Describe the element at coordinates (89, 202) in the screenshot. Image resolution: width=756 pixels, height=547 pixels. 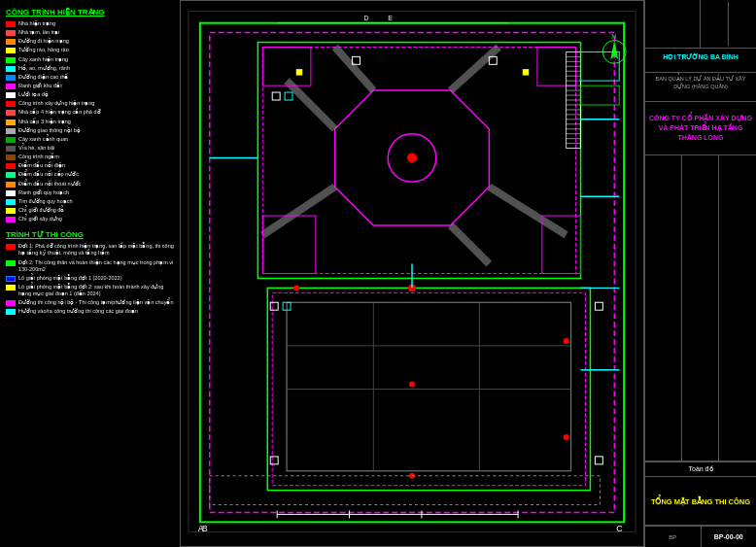
I see `legend-item: Tim đường quy hoạch` at that location.